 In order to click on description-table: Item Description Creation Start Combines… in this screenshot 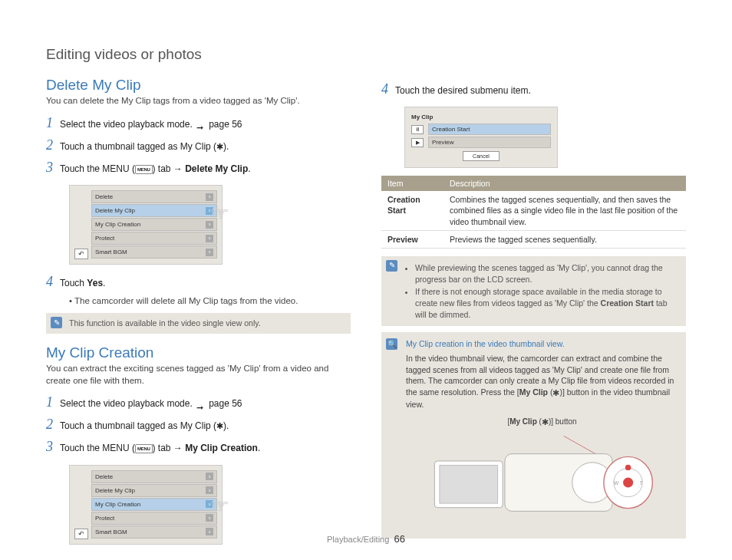, I will do `click(534, 212)`.